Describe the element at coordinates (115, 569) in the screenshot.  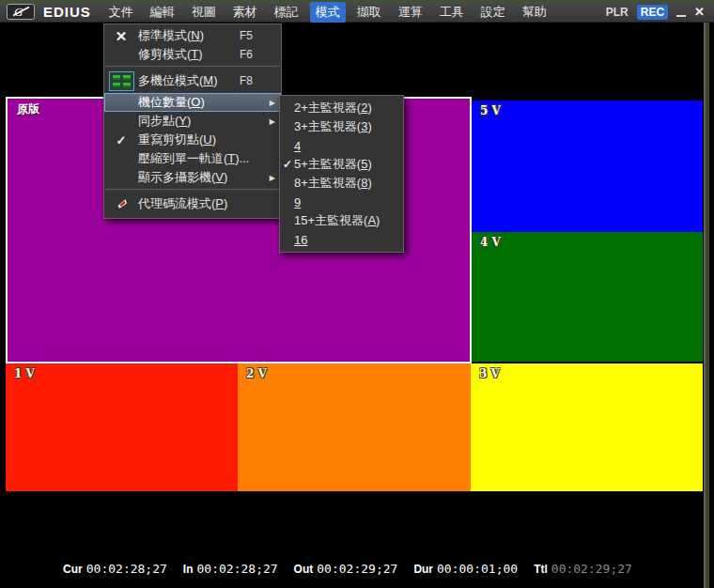
I see `timecode-cur: Cur 00:02:28;27` at that location.